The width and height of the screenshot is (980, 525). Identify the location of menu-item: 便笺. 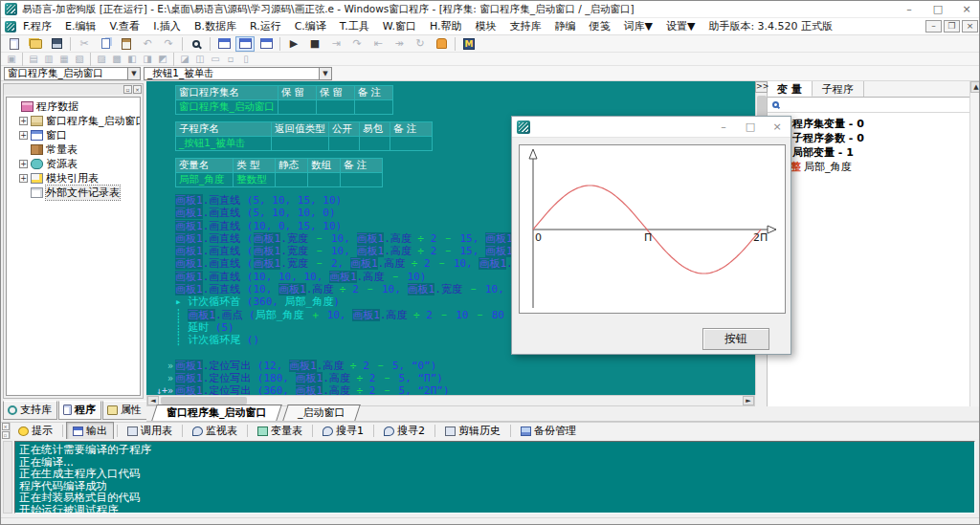
(599, 27).